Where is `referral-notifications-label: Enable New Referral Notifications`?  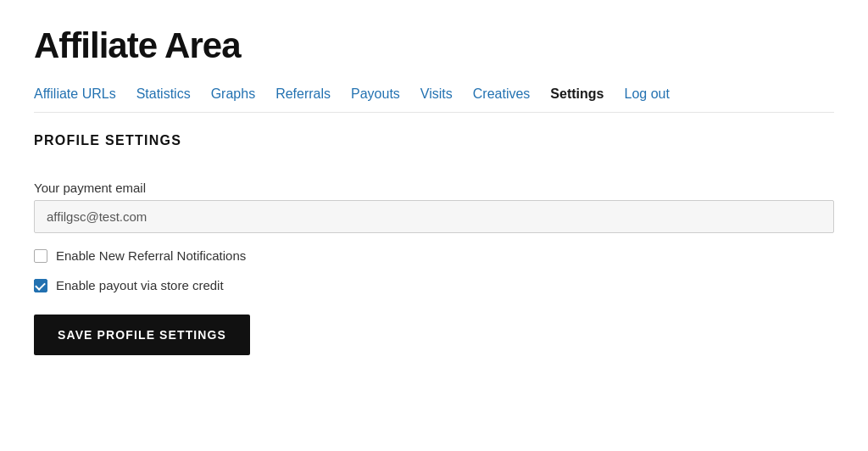
referral-notifications-label: Enable New Referral Notifications is located at coordinates (151, 256).